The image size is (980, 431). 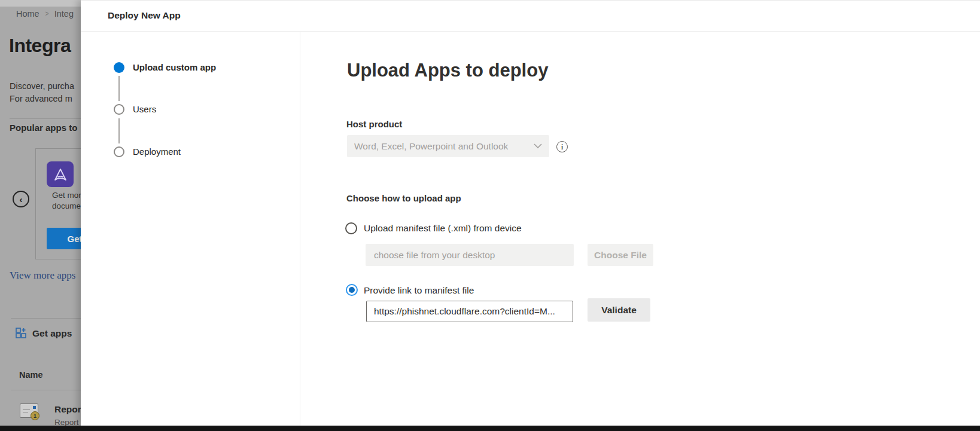 I want to click on step-users: Users, so click(x=145, y=109).